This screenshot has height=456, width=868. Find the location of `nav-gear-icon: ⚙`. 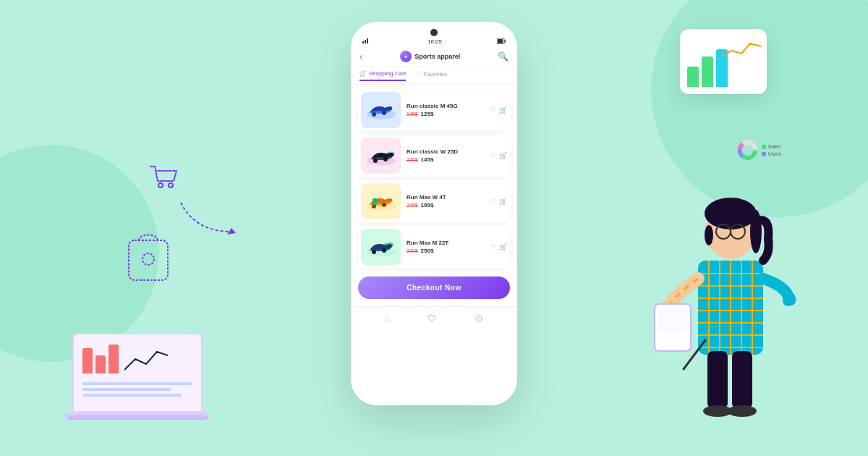

nav-gear-icon: ⚙ is located at coordinates (479, 318).